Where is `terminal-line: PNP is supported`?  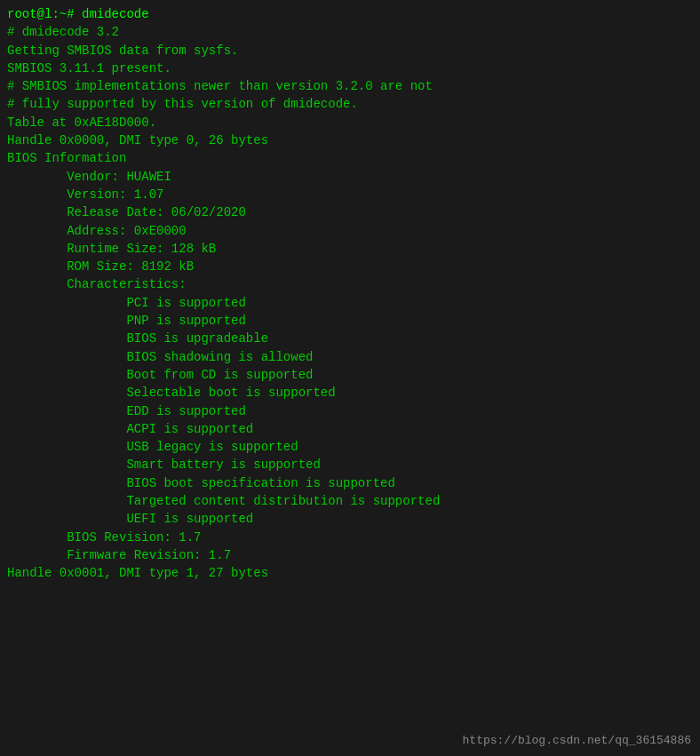
terminal-line: PNP is supported is located at coordinates (350, 321).